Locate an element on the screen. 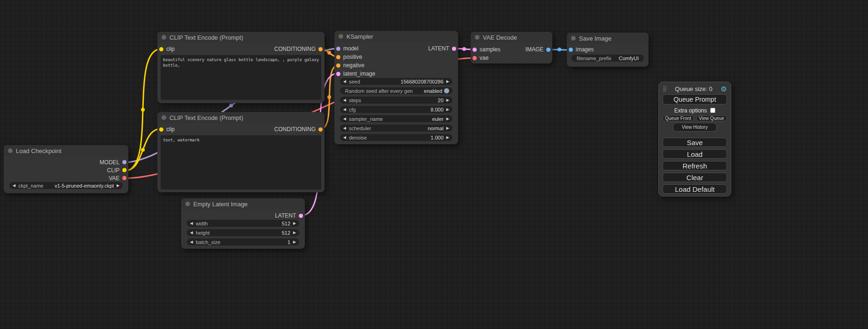 The width and height of the screenshot is (868, 329). queue-drag-handle-icon: ⣿ is located at coordinates (665, 89).